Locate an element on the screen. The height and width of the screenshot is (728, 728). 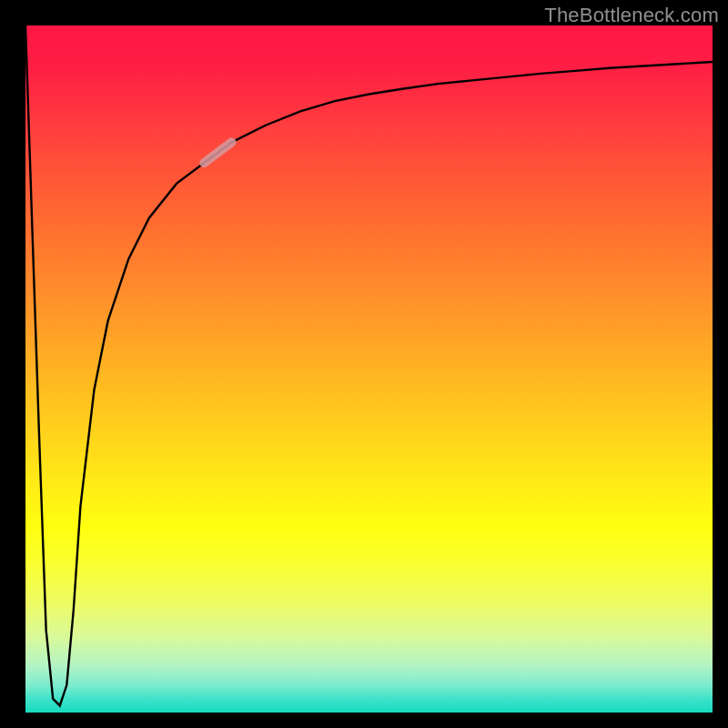
watermark-text: TheBottleneck.com is located at coordinates (632, 15).